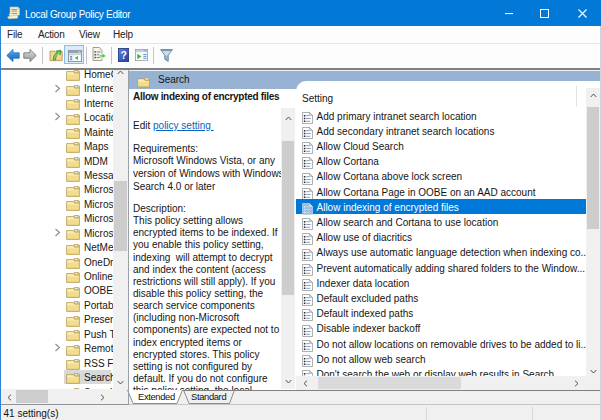 The height and width of the screenshot is (420, 601). Describe the element at coordinates (208, 396) in the screenshot. I see `svg-text: Standard` at that location.